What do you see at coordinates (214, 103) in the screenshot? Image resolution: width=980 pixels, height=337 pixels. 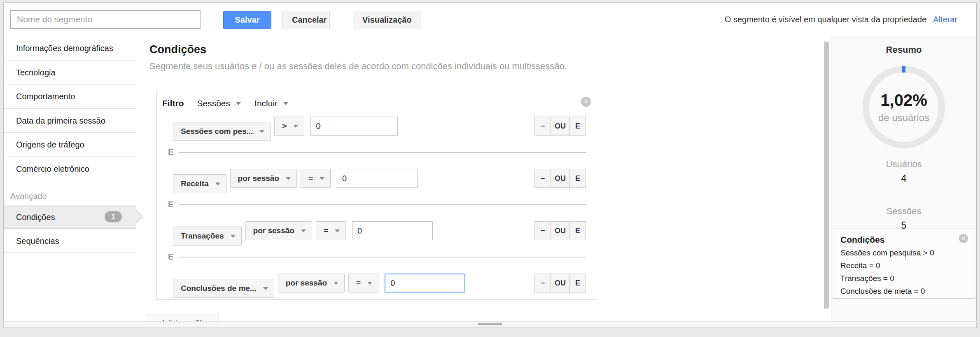 I see `filter-scope-value: Sessões` at bounding box center [214, 103].